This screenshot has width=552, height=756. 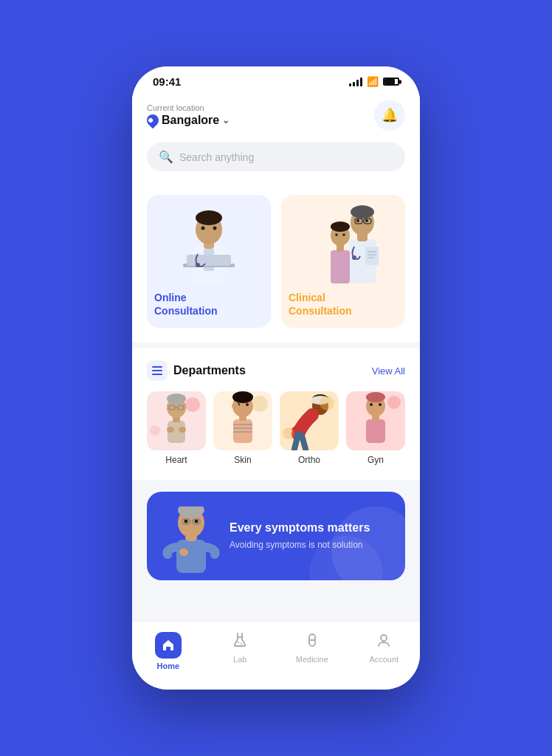 I want to click on online-doctor-svg, so click(x=209, y=241).